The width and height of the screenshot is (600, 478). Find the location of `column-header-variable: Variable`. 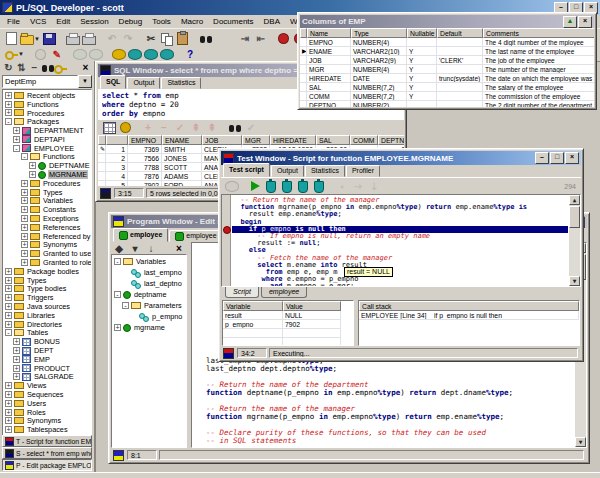

column-header-variable: Variable is located at coordinates (253, 306).